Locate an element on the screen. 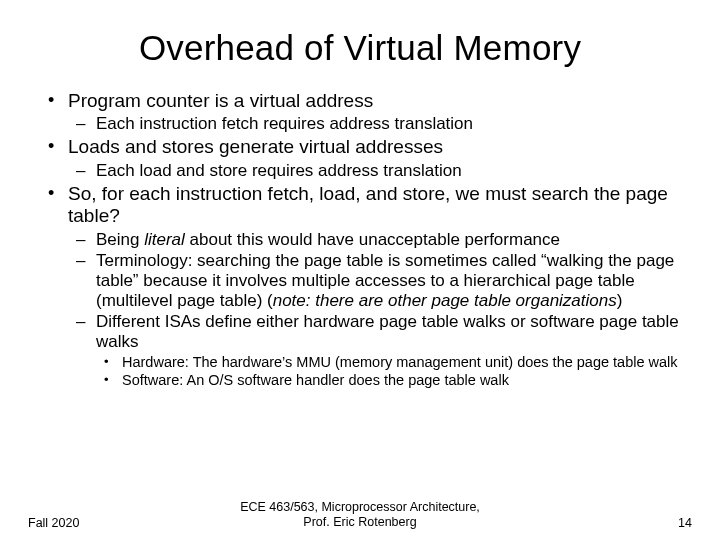 The image size is (720, 540). sub-text-em: literal is located at coordinates (164, 240).